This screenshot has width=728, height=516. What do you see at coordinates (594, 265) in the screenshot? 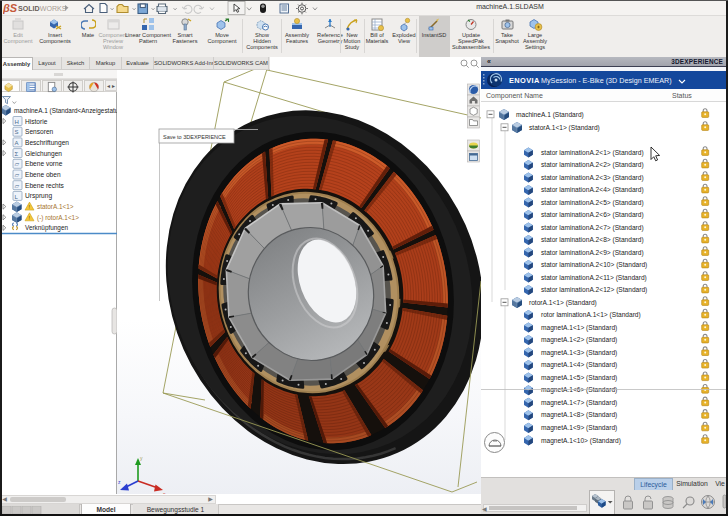
I see `svg-text:stator laminationA.2<10> (Stan: stator laminationA.2<10> (Standard)` at bounding box center [594, 265].